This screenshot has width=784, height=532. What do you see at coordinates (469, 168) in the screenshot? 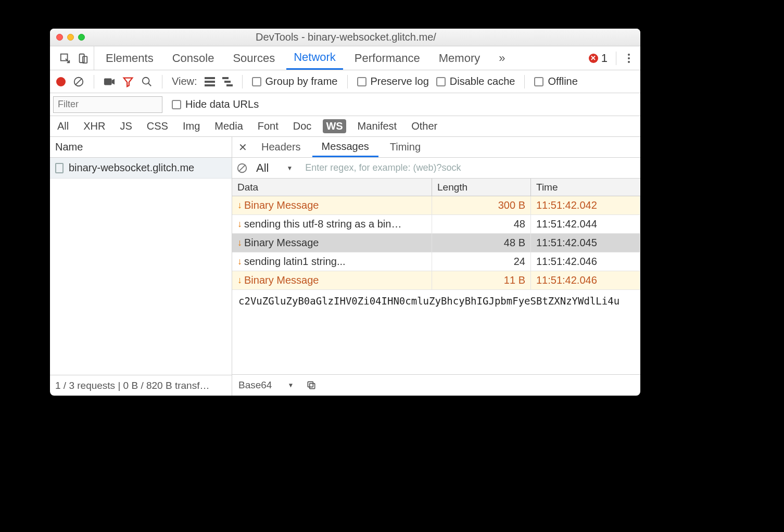
I see `regex-input` at bounding box center [469, 168].